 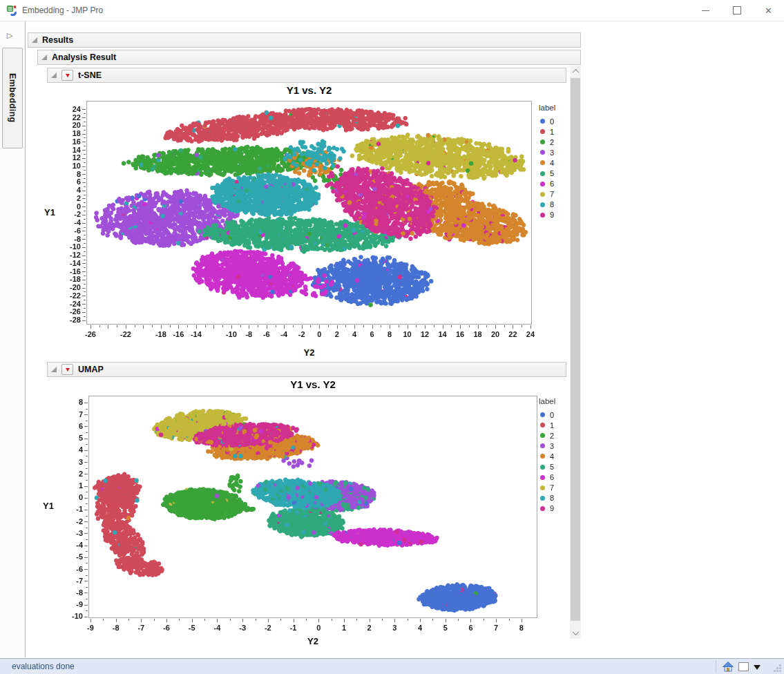 What do you see at coordinates (757, 669) in the screenshot?
I see `dropdown-icon` at bounding box center [757, 669].